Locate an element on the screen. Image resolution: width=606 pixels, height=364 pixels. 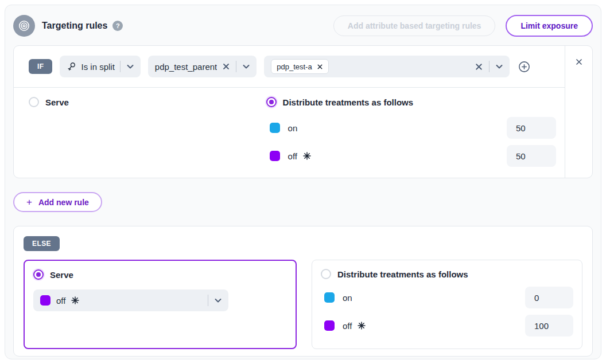
matcher-select: Is in split is located at coordinates (100, 66).